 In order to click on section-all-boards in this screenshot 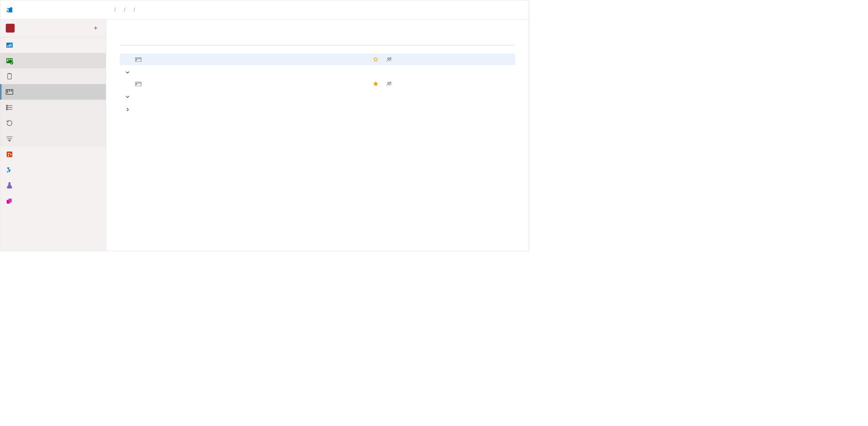, I will do `click(317, 109)`.